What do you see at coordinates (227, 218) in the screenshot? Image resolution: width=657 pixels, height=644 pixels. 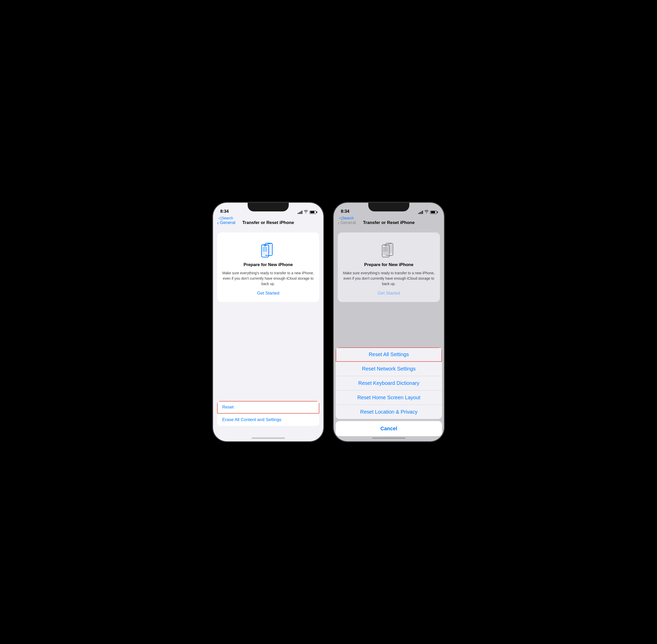 I see `search-back-label-1: Search` at bounding box center [227, 218].